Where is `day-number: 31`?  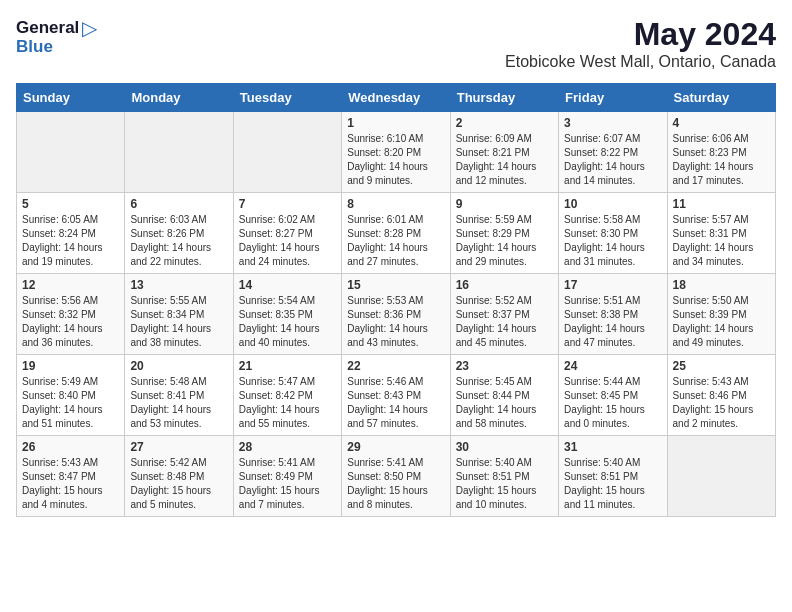
day-number: 31 is located at coordinates (612, 447).